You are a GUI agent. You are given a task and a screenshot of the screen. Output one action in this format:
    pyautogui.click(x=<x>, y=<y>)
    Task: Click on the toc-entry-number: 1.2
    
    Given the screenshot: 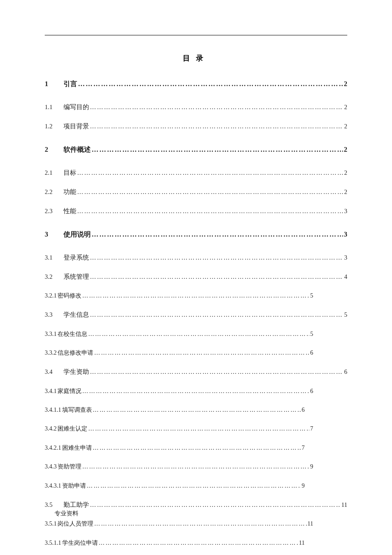 What is the action you would take?
    pyautogui.click(x=52, y=126)
    